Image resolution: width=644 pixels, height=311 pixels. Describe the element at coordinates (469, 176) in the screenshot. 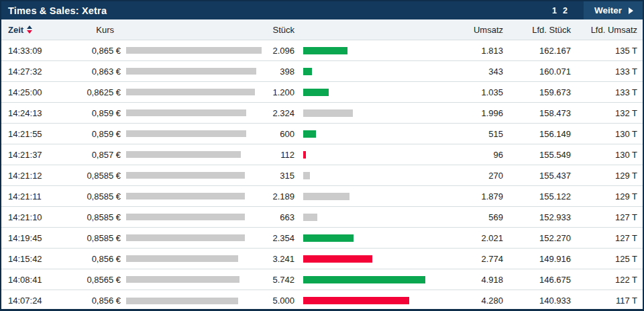

I see `cell-umsatz: 270` at that location.